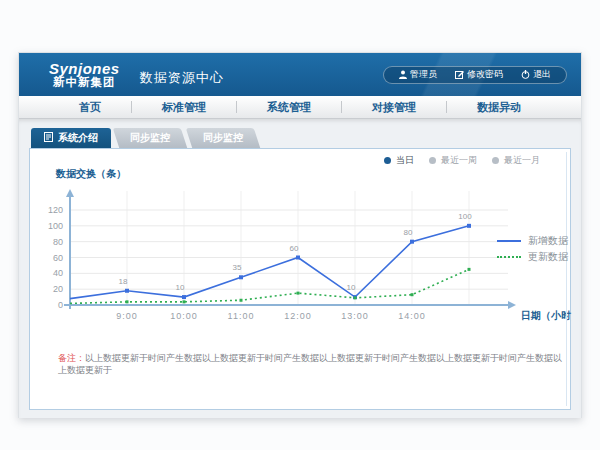 The width and height of the screenshot is (600, 450). Describe the element at coordinates (300, 74) in the screenshot. I see `header-bar: Synjones 新中新集团 数据资源中心 管理员 修改密码 退出` at that location.